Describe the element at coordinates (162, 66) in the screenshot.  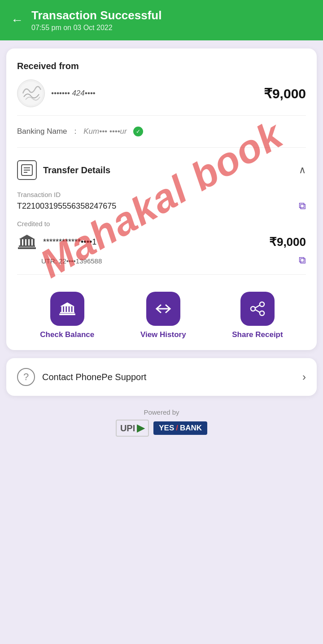
I see `received-from-label: Received from` at that location.